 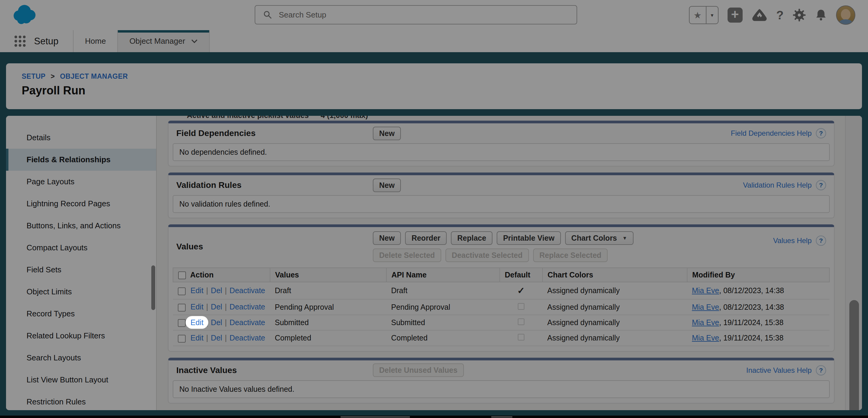 I want to click on values-reorder-button: Reorder, so click(x=426, y=238).